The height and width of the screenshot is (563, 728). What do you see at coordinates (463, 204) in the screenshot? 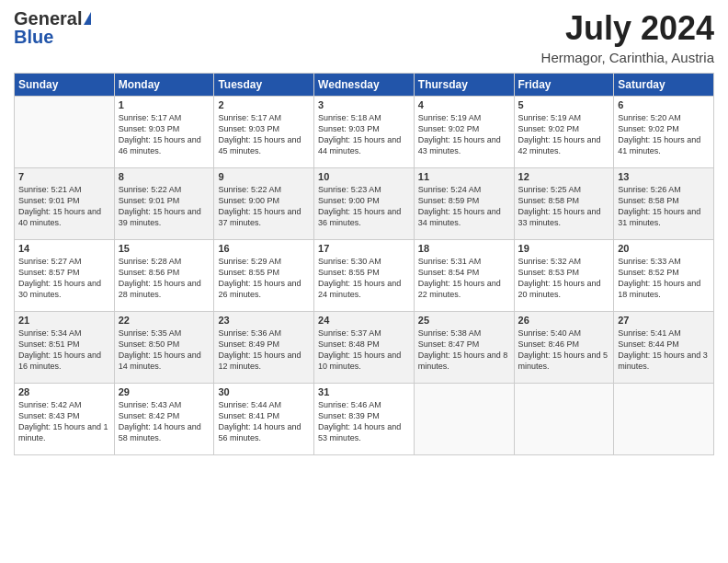
I see `table-row: 11Sunrise: 5:24 AMSunset: 8:59 PMDayligh…` at bounding box center [463, 204].